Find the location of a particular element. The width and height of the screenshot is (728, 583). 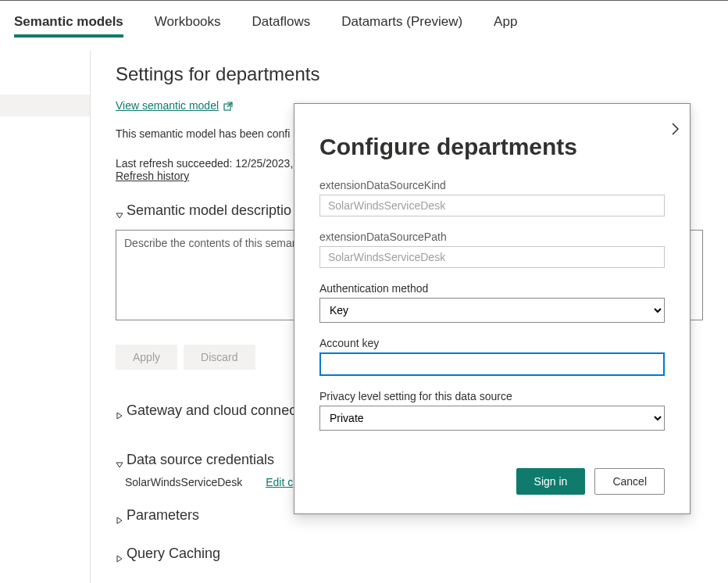

page-title: Settings for departments is located at coordinates (409, 74).